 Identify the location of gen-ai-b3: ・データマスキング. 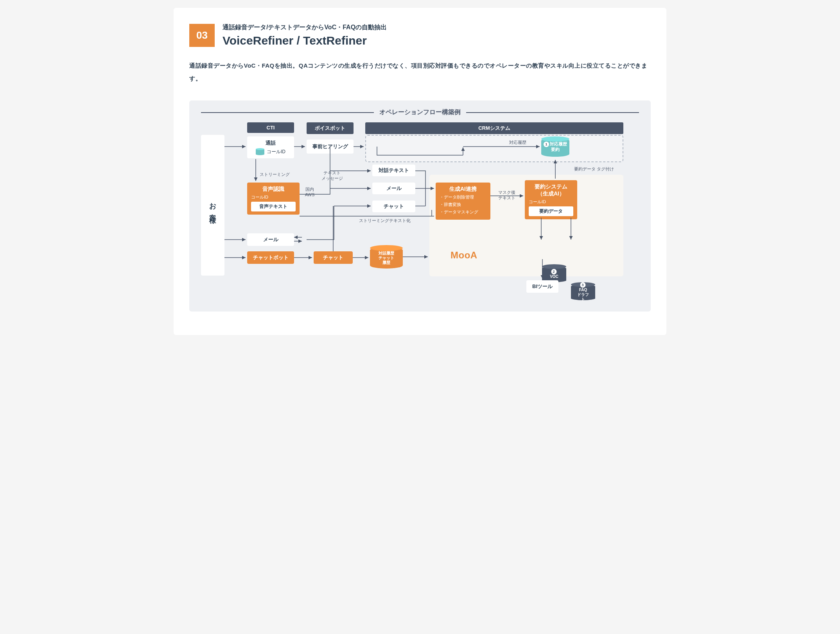
(463, 212).